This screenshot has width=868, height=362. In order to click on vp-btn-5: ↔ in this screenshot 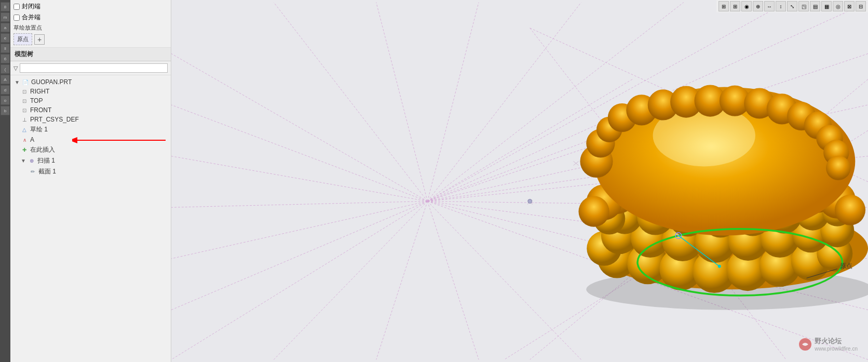, I will do `click(769, 6)`.